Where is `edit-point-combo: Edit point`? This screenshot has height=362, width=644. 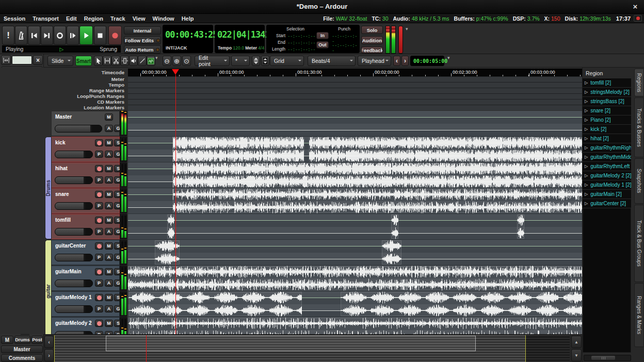
edit-point-combo: Edit point is located at coordinates (212, 61).